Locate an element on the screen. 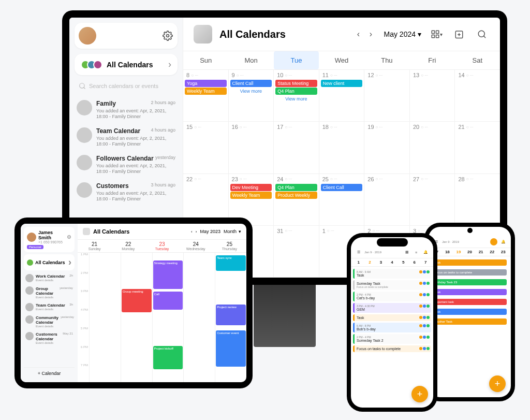 The height and width of the screenshot is (420, 530). calendar-item: Team CalendarEvent details3h is located at coordinates (49, 307).